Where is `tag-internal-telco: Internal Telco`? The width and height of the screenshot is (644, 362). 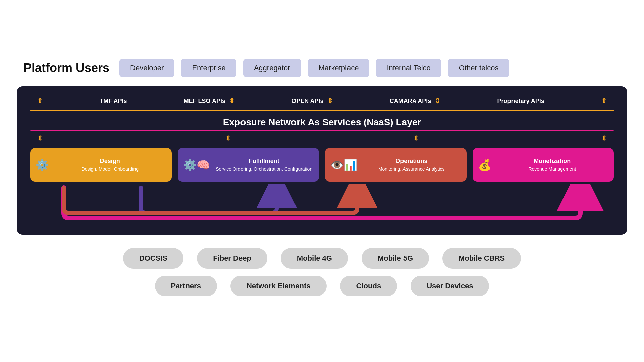
tag-internal-telco: Internal Telco is located at coordinates (409, 68).